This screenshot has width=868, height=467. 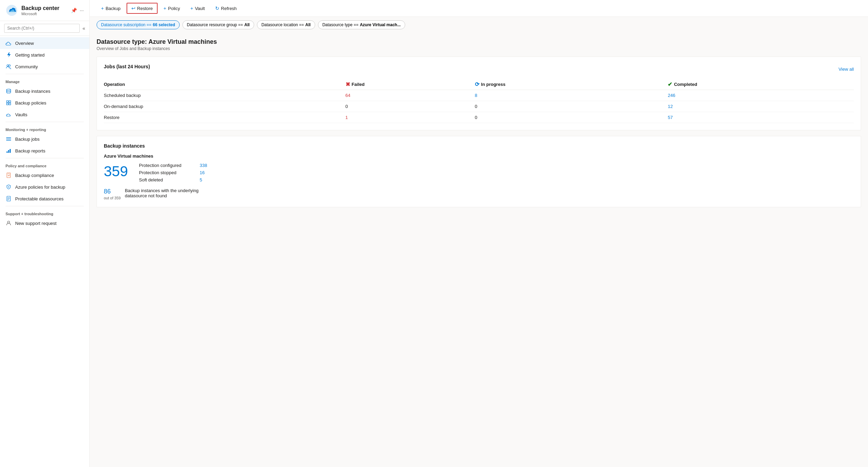 I want to click on filter-datasource-location: Datasource location == All, so click(x=286, y=25).